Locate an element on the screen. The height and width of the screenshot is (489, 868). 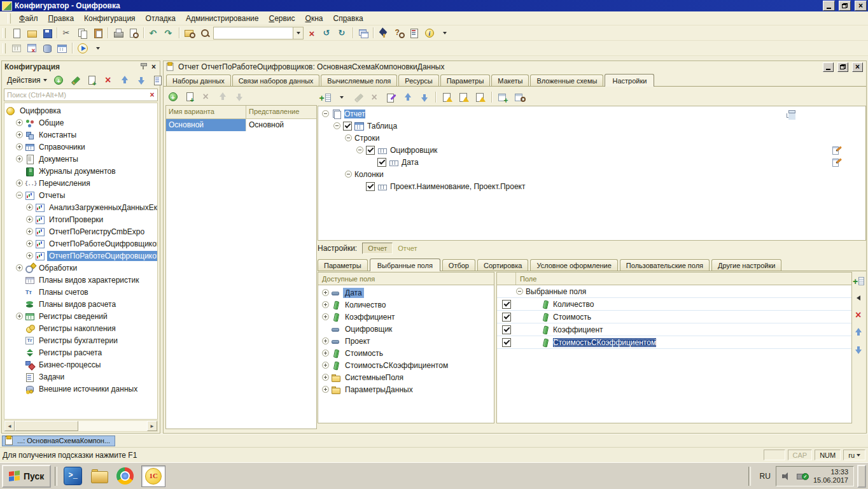
config-tree-item: Общие is located at coordinates (81, 122).